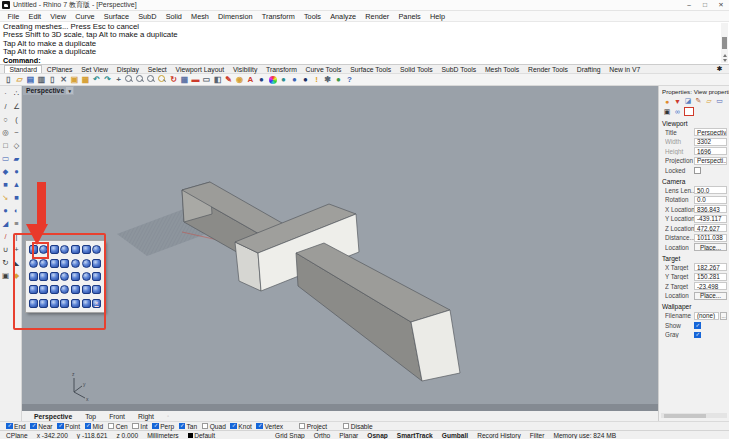 The image size is (729, 439). I want to click on display-icon: ▭, so click(720, 101).